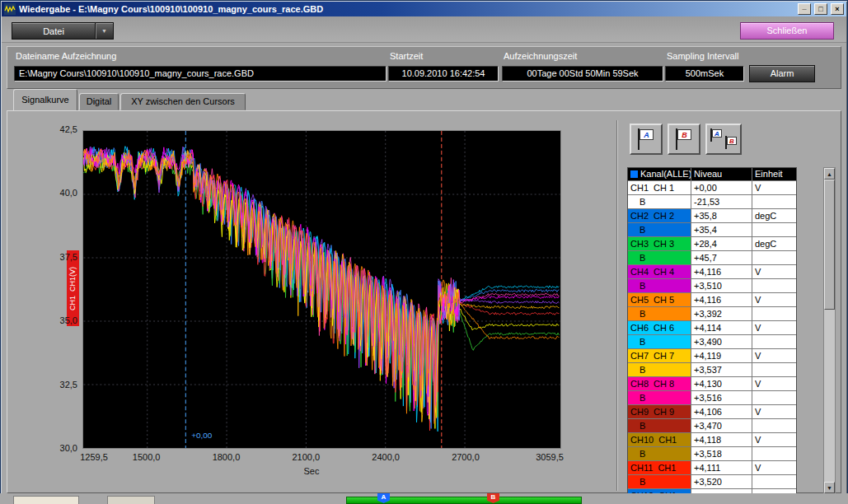 Image resolution: width=848 pixels, height=504 pixels. Describe the element at coordinates (45, 100) in the screenshot. I see `tab-signalkurve: Signalkurve` at that location.